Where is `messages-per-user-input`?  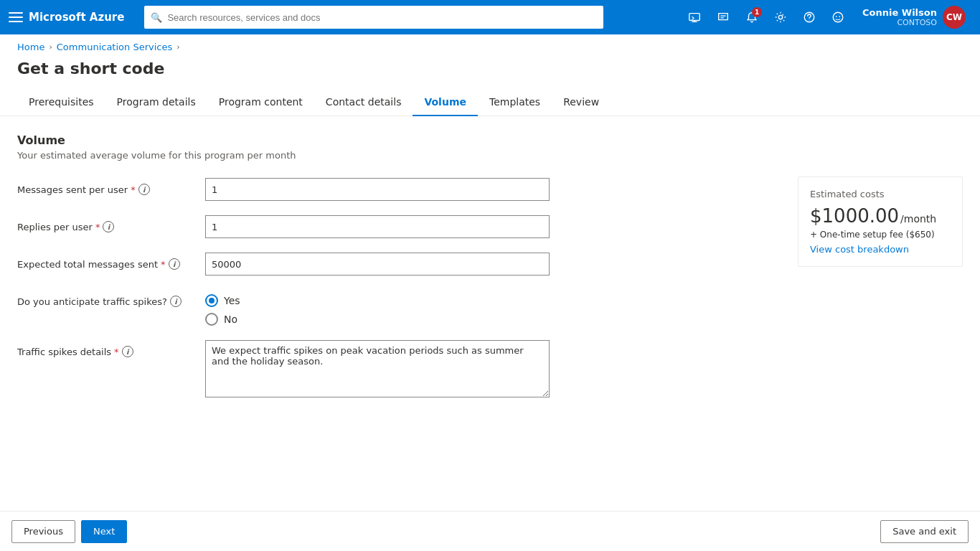
messages-per-user-input is located at coordinates (377, 189).